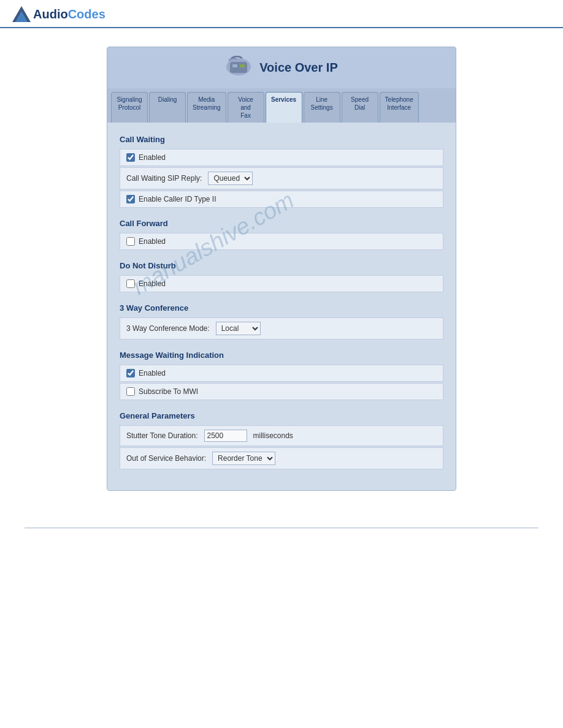 Image resolution: width=563 pixels, height=728 pixels. Describe the element at coordinates (282, 355) in the screenshot. I see `mwi-title: Message Waiting Indication` at that location.